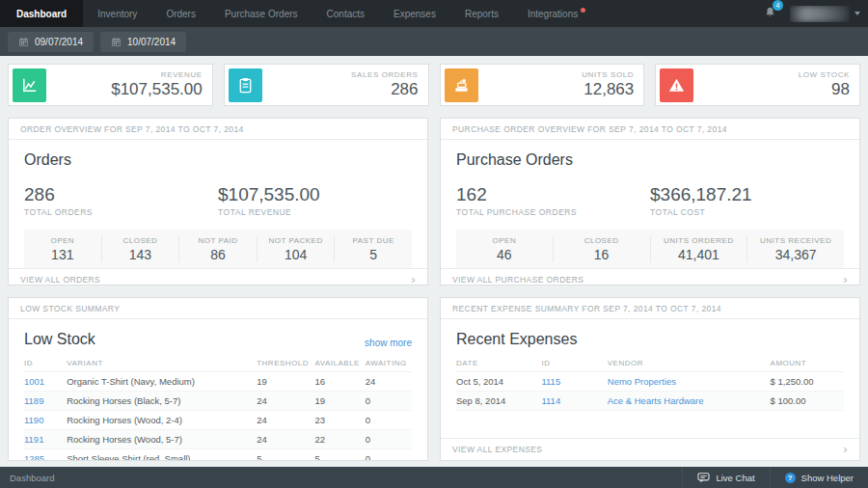 This screenshot has height=488, width=868. Describe the element at coordinates (574, 382) in the screenshot. I see `expense-id-link: 1115` at that location.